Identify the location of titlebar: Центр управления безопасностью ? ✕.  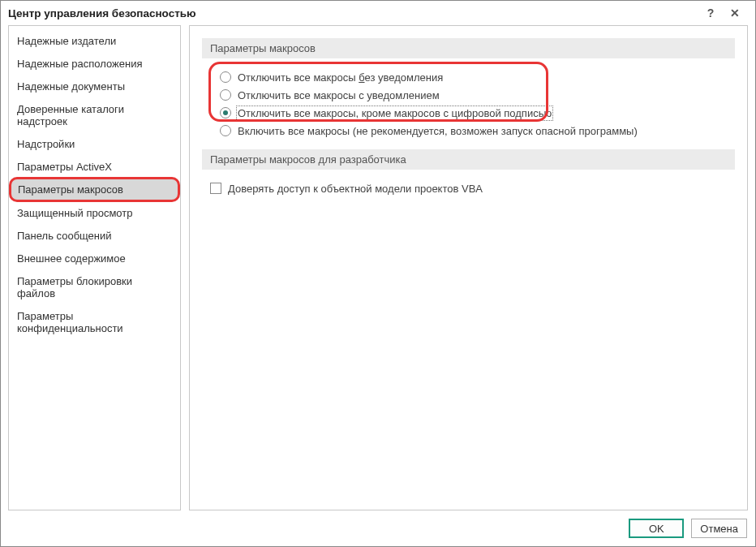
(378, 13).